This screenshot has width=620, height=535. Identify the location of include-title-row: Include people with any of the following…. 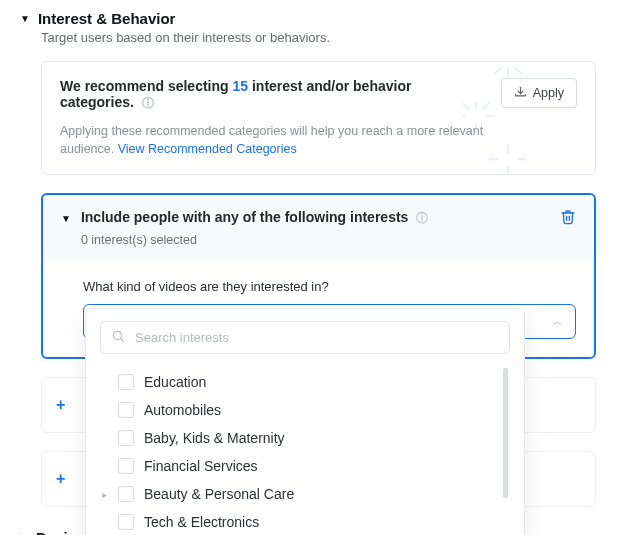
(316, 218).